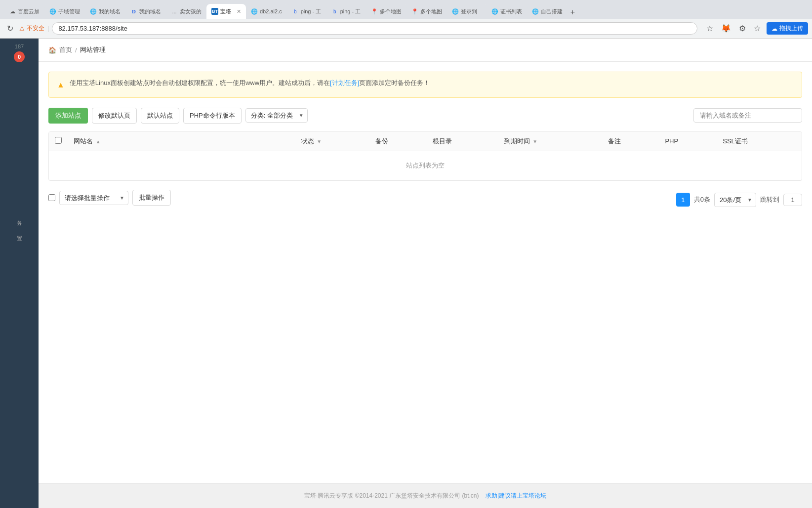 This screenshot has height=508, width=812. What do you see at coordinates (182, 141) in the screenshot?
I see `table-header-name: 网站名 ▲` at bounding box center [182, 141].